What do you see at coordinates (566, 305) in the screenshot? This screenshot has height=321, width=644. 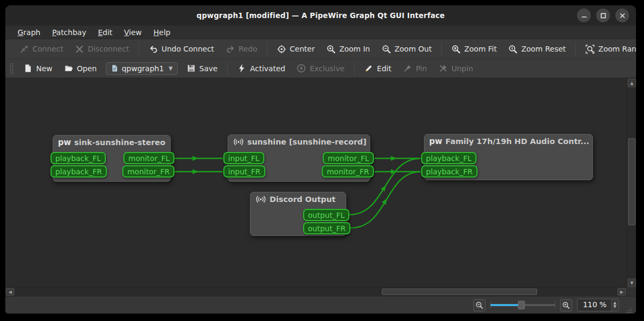 I see `zoom-in-small-button` at bounding box center [566, 305].